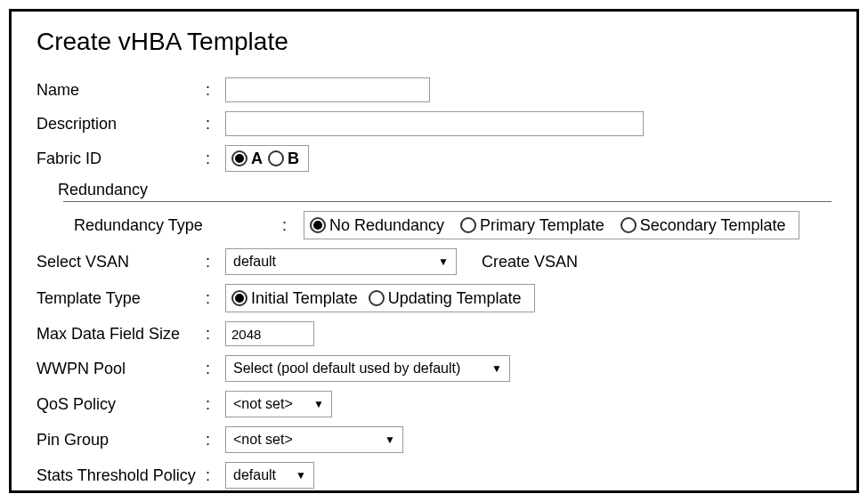  What do you see at coordinates (434, 334) in the screenshot?
I see `max-data-field-size-row: Max Data Field Size :` at bounding box center [434, 334].